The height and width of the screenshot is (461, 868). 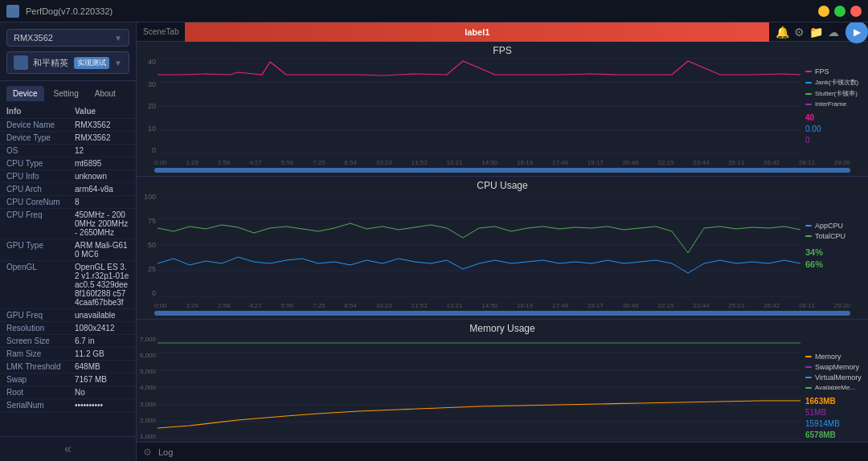 What do you see at coordinates (857, 33) in the screenshot?
I see `play-button: ▶` at bounding box center [857, 33].